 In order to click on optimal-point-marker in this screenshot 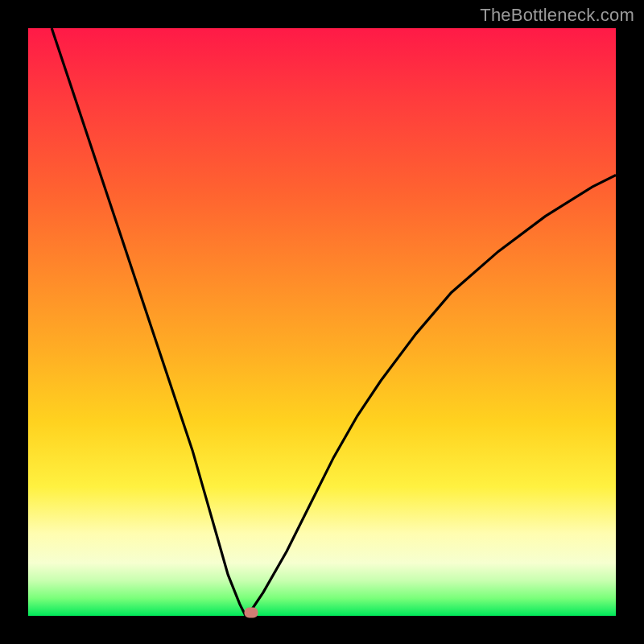, I will do `click(251, 613)`.